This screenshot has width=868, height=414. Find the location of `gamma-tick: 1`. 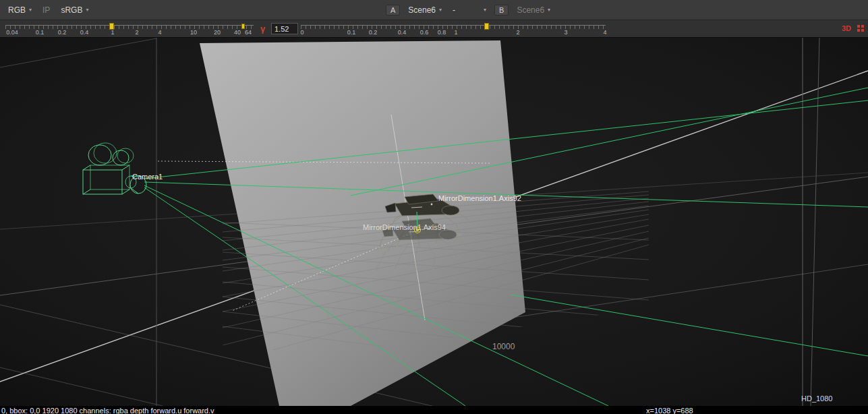

gamma-tick: 1 is located at coordinates (456, 32).